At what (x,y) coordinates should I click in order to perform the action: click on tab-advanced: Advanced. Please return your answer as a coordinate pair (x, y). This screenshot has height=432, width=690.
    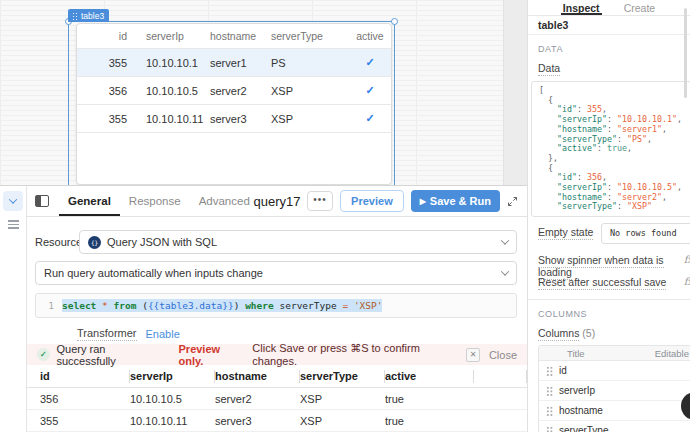
    Looking at the image, I should click on (224, 201).